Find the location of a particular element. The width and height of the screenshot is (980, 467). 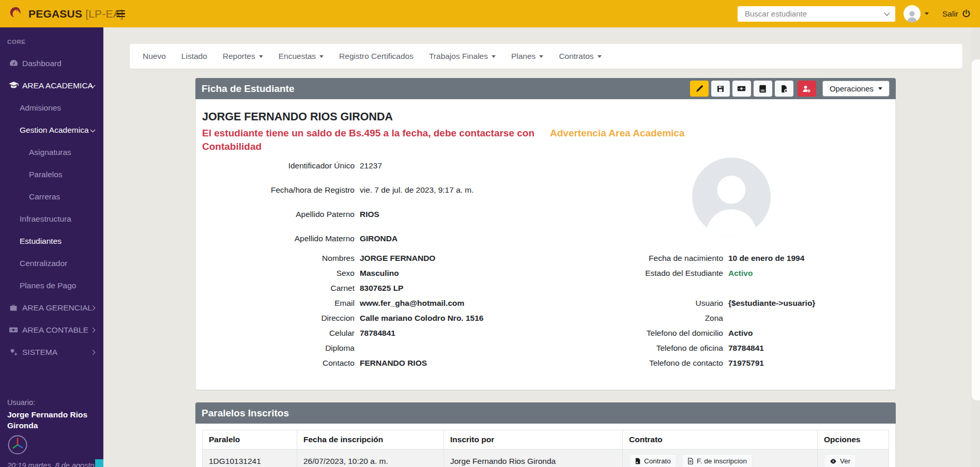

sidebar-item-infraestructura: Infraestructura is located at coordinates (52, 219).